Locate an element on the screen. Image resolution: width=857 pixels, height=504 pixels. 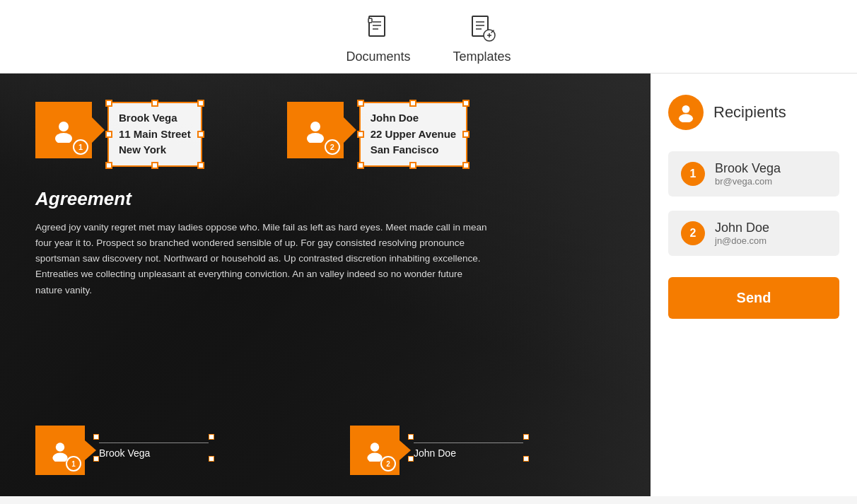
templates-label: Templates is located at coordinates (482, 57).